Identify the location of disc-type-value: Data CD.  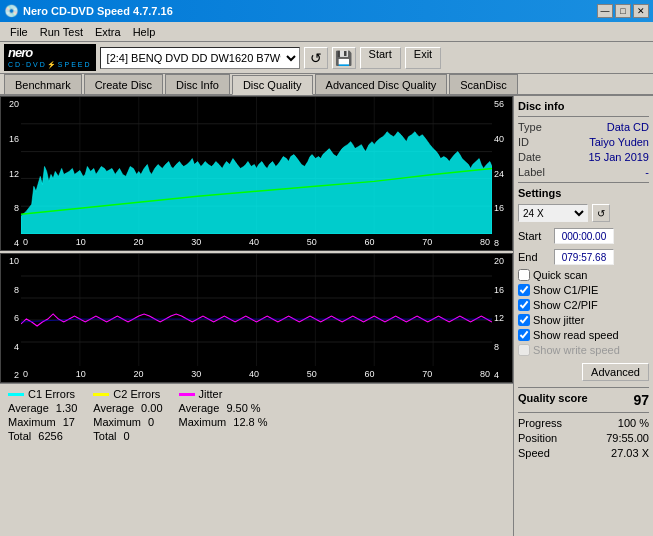
(628, 127).